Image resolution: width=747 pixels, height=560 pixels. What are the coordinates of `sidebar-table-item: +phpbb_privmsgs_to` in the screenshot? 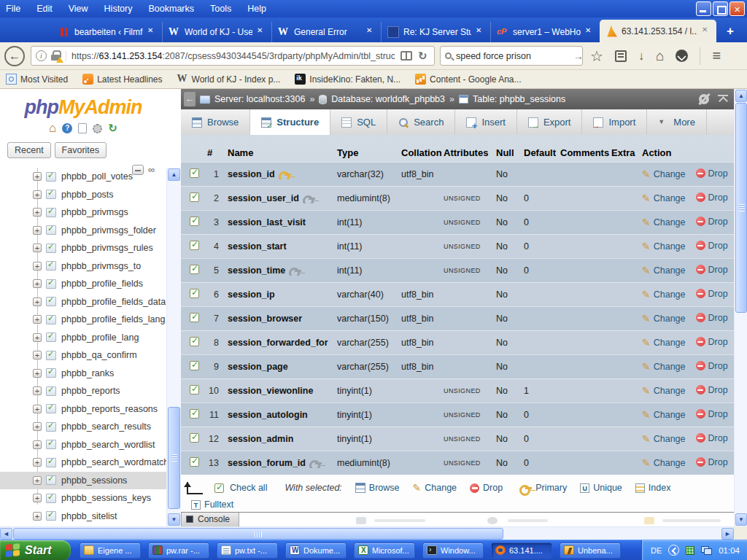 It's located at (83, 267).